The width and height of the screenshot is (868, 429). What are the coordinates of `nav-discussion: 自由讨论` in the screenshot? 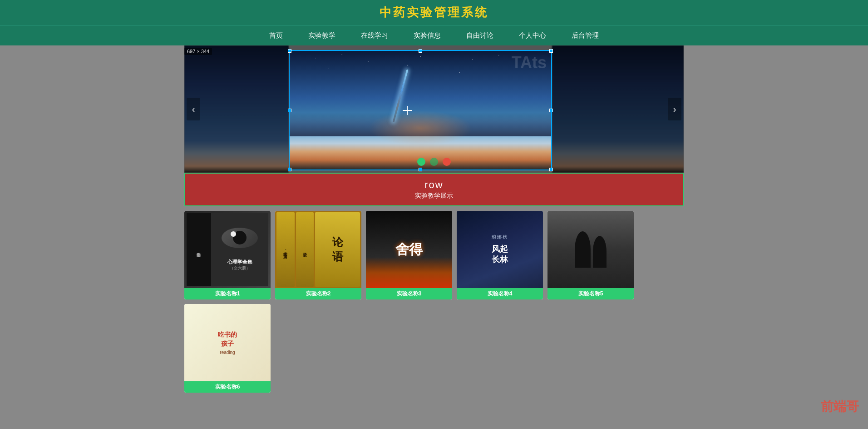 It's located at (480, 35).